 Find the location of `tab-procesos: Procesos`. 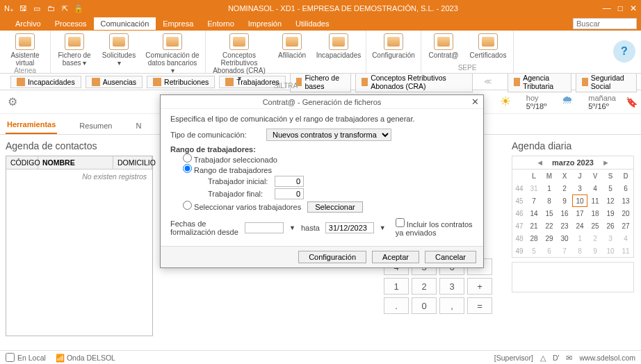

tab-procesos: Procesos is located at coordinates (71, 24).